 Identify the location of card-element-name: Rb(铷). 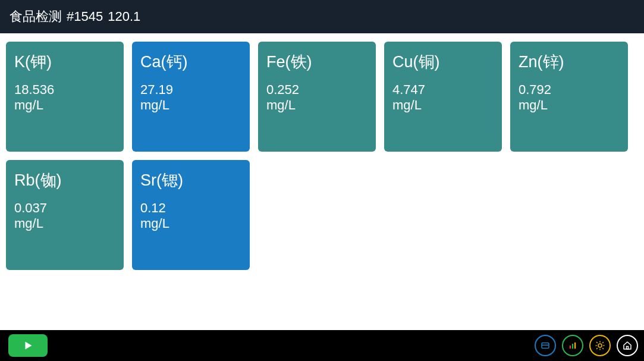
(65, 180).